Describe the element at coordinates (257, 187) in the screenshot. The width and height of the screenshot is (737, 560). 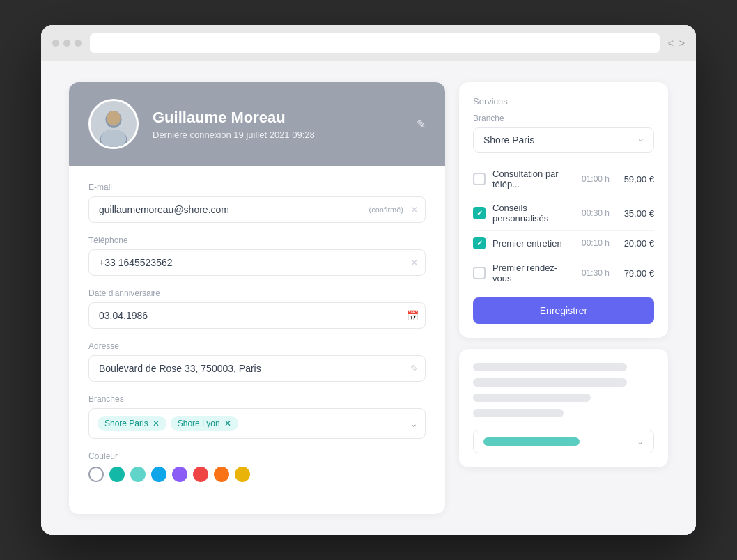
I see `email-label: E-mail` at that location.